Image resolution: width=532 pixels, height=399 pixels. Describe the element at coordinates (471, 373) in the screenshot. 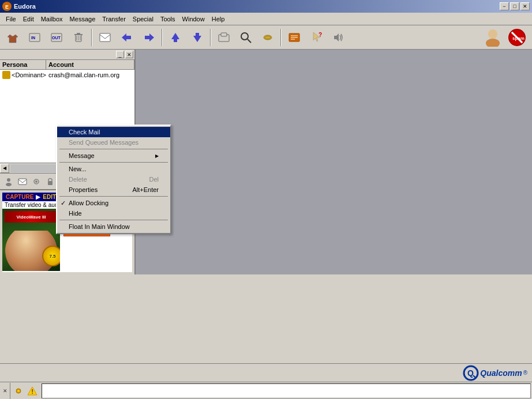

I see `svg-text: Q` at that location.